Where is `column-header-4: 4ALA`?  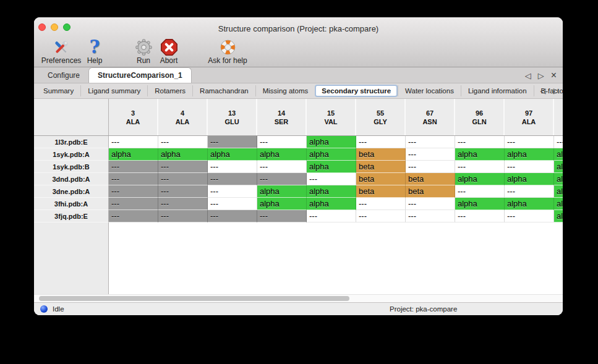
column-header-4: 4ALA is located at coordinates (183, 117).